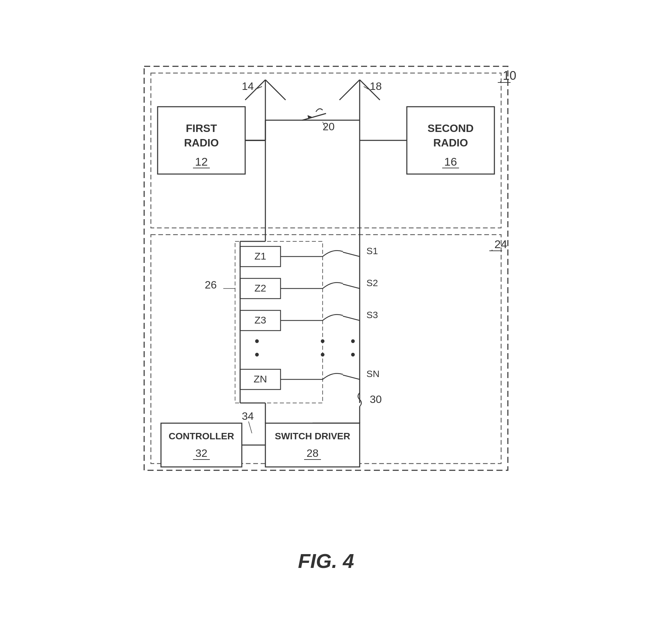 Image resolution: width=652 pixels, height=644 pixels. What do you see at coordinates (248, 416) in the screenshot?
I see `connection-number: 34` at bounding box center [248, 416].